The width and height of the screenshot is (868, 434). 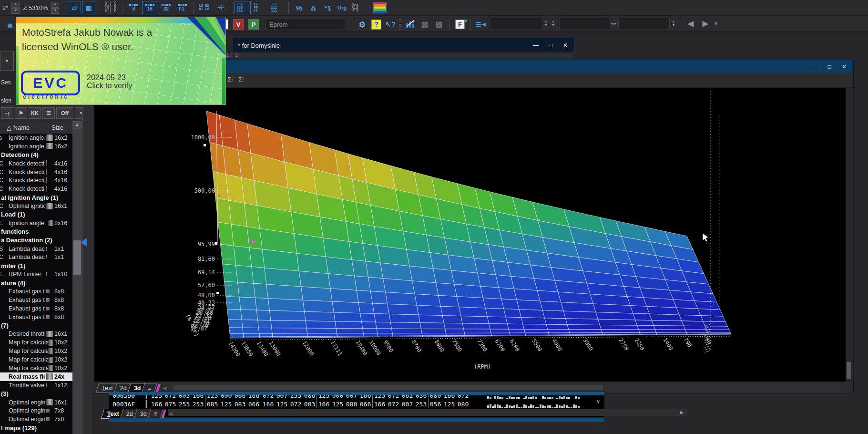 What do you see at coordinates (357, 404) in the screenshot?
I see `hex-row: 0003AF1660752552530851250830661661250720…` at bounding box center [357, 404].